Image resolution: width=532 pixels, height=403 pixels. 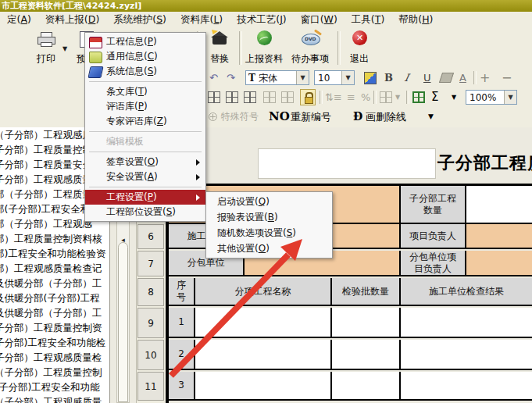 What do you see at coordinates (454, 97) in the screenshot?
I see `sum-dropdown-icon: ▼` at bounding box center [454, 97].